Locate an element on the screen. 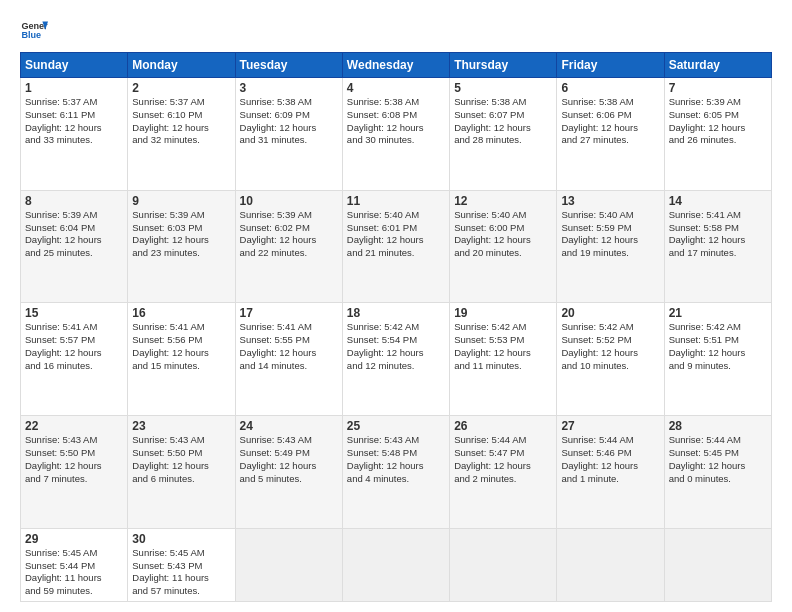  day-info: Sunrise: 5:45 AM Sunset: 5:43 PM Dayligh… is located at coordinates (181, 572).